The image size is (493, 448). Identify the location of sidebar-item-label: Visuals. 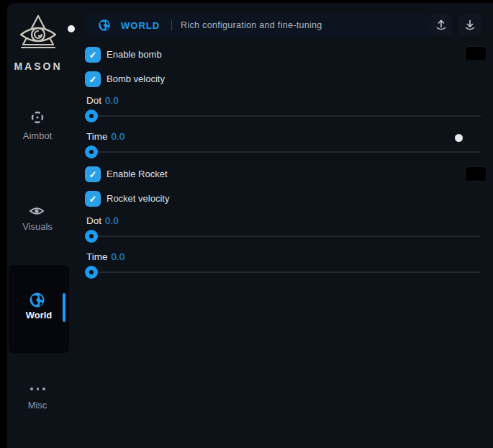
(37, 226).